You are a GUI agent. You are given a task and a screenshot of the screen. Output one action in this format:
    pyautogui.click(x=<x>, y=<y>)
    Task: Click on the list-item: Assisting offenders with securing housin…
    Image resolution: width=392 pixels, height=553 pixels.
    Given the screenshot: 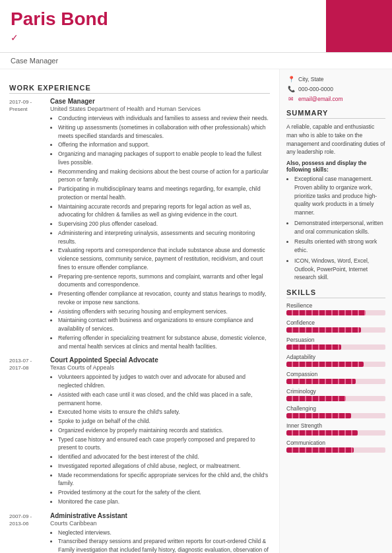 What is the action you would take?
    pyautogui.click(x=164, y=311)
    